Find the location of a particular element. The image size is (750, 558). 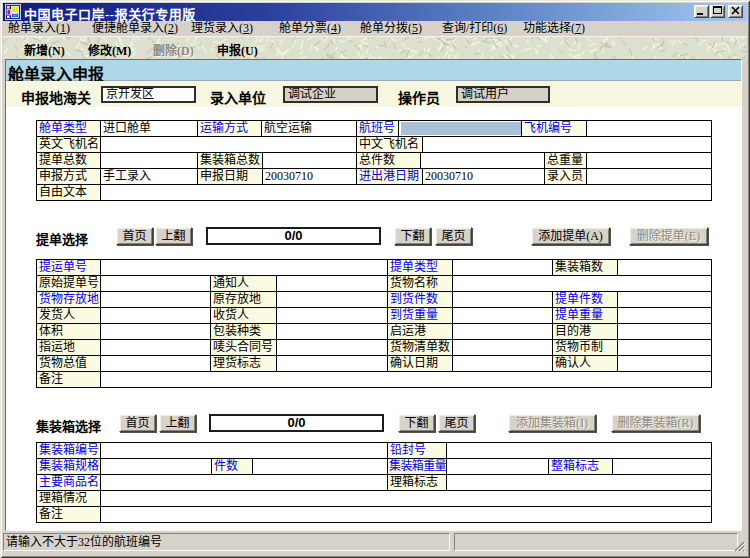

maximize-glyph is located at coordinates (718, 10).